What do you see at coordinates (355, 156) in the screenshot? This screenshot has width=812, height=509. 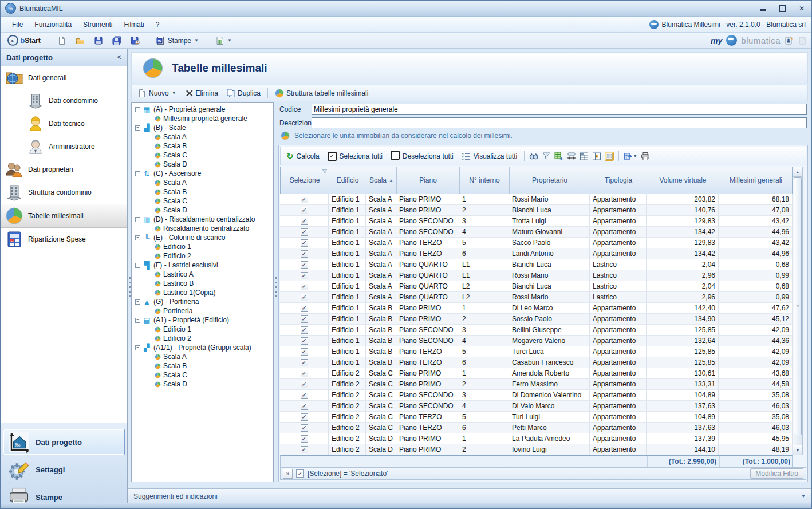 I see `seleziona-tutti-button: ✓Seleziona tutti` at bounding box center [355, 156].